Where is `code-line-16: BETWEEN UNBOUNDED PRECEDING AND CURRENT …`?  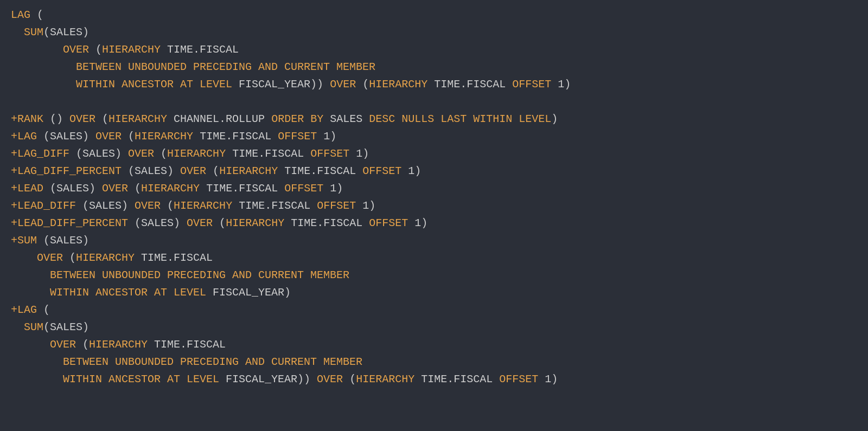 code-line-16: BETWEEN UNBOUNDED PRECEDING AND CURRENT … is located at coordinates (434, 275).